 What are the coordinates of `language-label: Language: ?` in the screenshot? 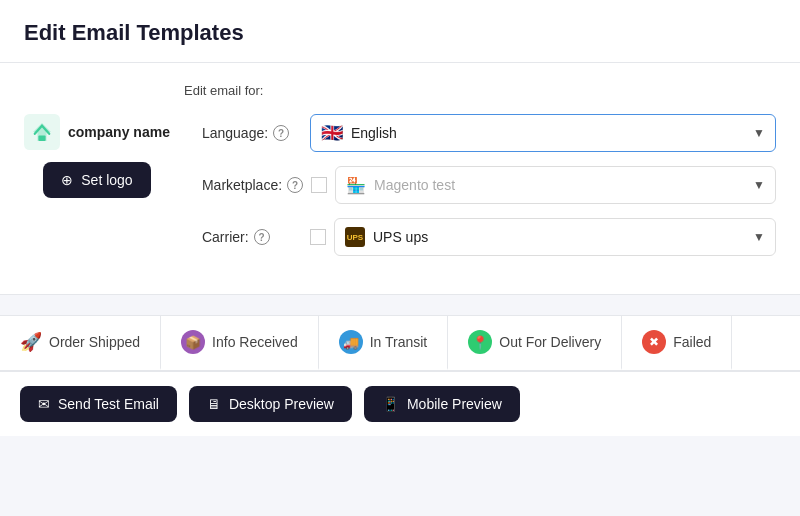 It's located at (252, 133).